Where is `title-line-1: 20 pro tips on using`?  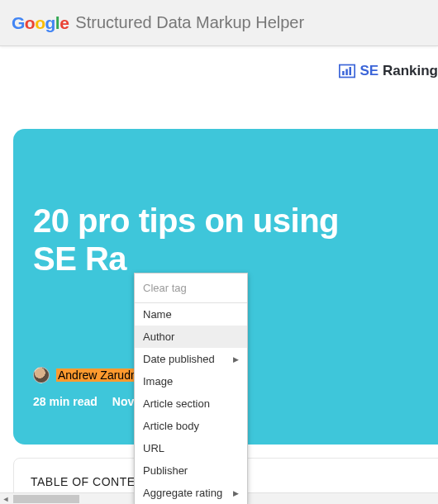
title-line-1: 20 pro tips on using is located at coordinates (186, 221).